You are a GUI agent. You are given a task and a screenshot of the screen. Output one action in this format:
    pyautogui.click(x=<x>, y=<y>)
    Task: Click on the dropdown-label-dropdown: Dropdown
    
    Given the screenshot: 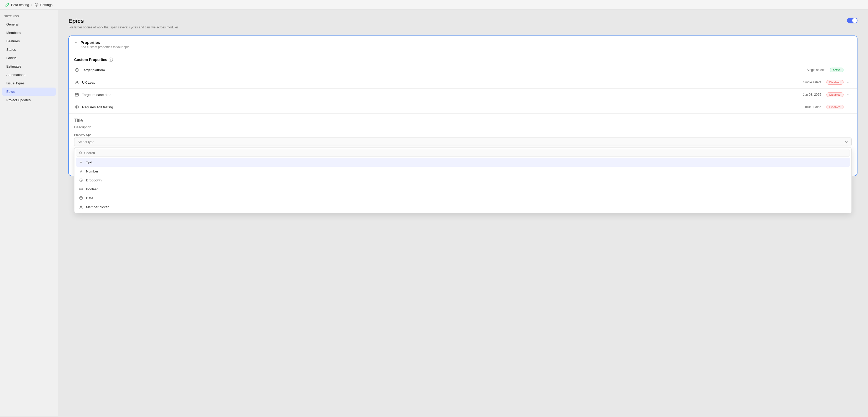 What is the action you would take?
    pyautogui.click(x=94, y=180)
    